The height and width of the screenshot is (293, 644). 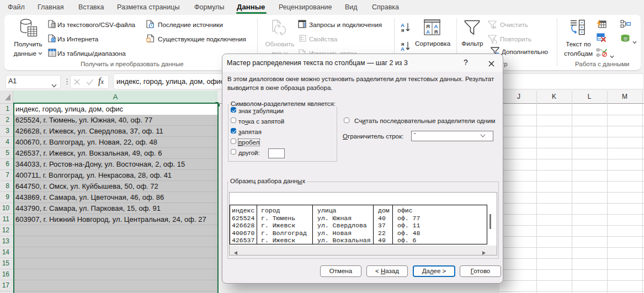 I want to click on svg-text: я, so click(x=403, y=30).